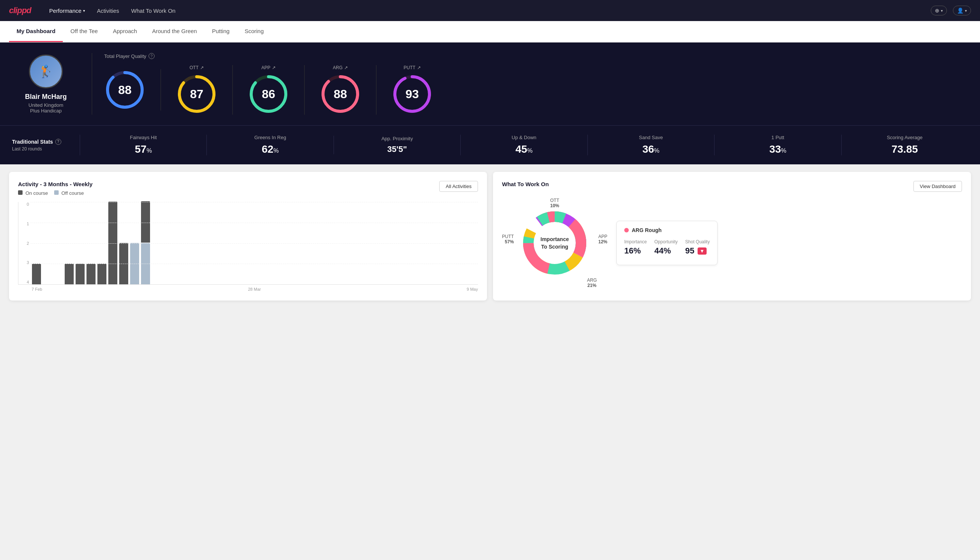 The width and height of the screenshot is (980, 560). What do you see at coordinates (937, 11) in the screenshot?
I see `plus-icon: ⊕` at bounding box center [937, 11].